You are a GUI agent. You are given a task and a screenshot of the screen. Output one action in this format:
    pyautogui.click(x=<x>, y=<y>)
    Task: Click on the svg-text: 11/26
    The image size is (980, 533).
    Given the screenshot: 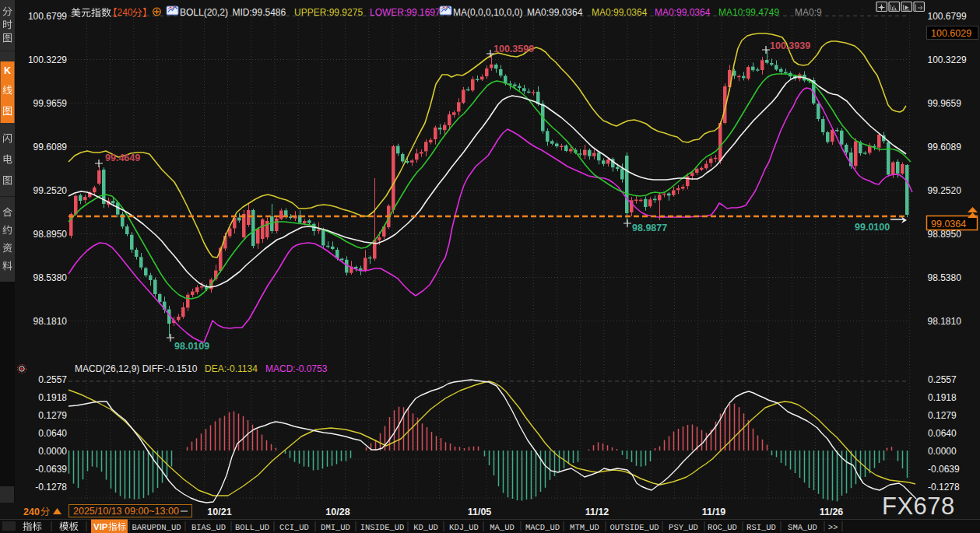 What is the action you would take?
    pyautogui.click(x=831, y=512)
    